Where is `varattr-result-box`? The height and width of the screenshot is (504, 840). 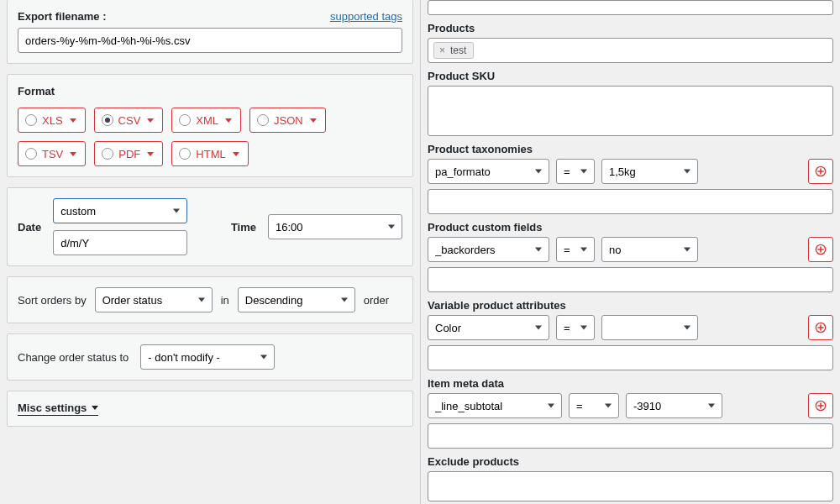
varattr-result-box is located at coordinates (630, 358).